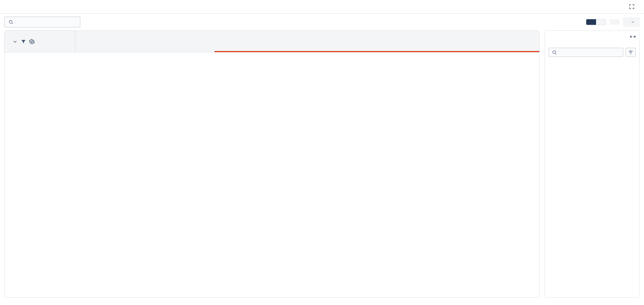  Describe the element at coordinates (601, 22) in the screenshot. I see `view-workload-button` at that location.